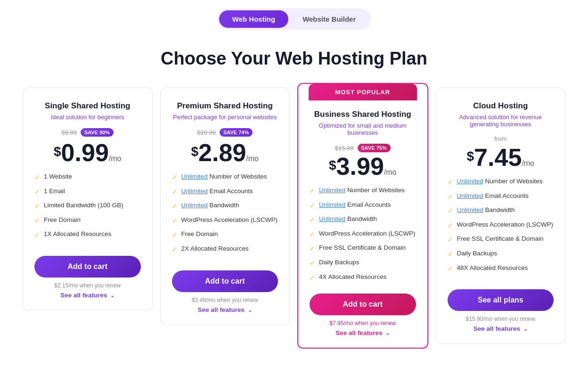 The height and width of the screenshot is (367, 588). Describe the element at coordinates (363, 92) in the screenshot. I see `popular-badge: MOST POPULAR` at that location.